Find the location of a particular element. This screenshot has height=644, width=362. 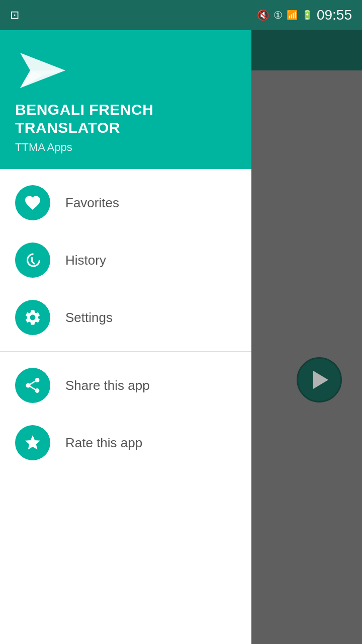

status-bar: ⊡ 🔇 ① 📶 🔋 09:55 is located at coordinates (181, 15).